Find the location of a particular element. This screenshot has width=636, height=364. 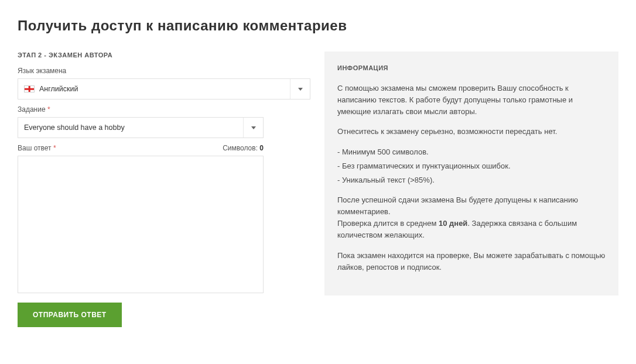

submit-button: ОТПРАВИТЬ ОТВЕТ is located at coordinates (70, 315).